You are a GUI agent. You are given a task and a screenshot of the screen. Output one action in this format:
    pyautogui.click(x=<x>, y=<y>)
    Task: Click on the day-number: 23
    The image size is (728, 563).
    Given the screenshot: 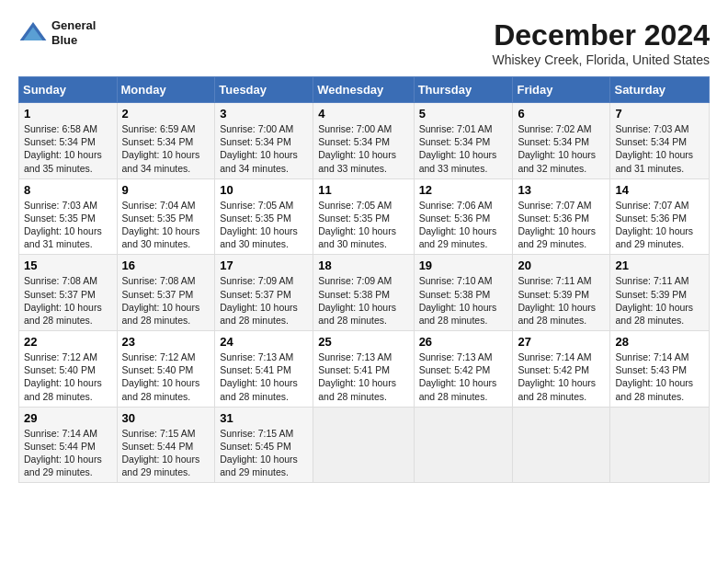 What is the action you would take?
    pyautogui.click(x=166, y=342)
    